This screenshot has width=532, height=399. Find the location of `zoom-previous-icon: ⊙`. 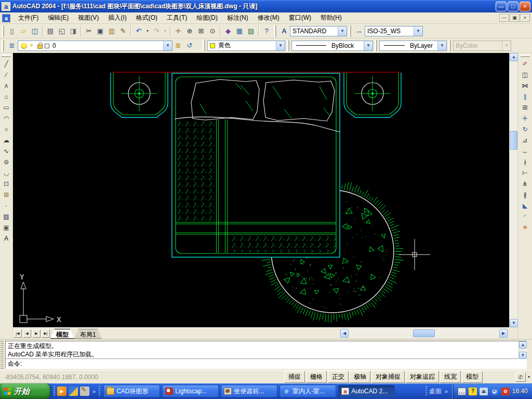

zoom-previous-icon: ⊙ is located at coordinates (212, 31).